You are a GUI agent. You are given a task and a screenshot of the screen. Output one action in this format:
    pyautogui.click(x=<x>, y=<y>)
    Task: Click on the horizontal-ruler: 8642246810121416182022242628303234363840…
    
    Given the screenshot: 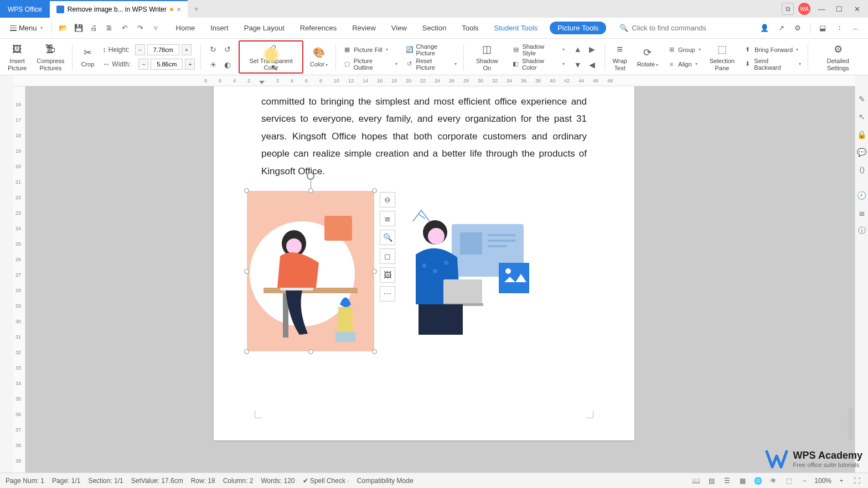 What is the action you would take?
    pyautogui.click(x=434, y=81)
    